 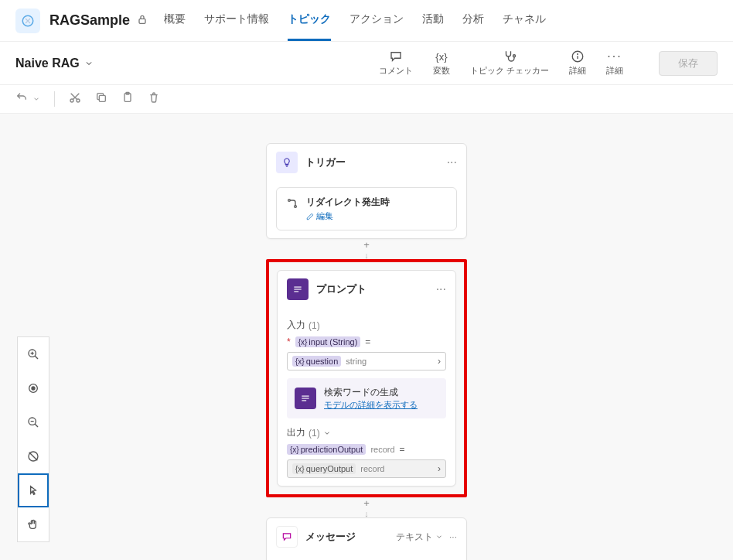 I want to click on pan-button, so click(x=33, y=524).